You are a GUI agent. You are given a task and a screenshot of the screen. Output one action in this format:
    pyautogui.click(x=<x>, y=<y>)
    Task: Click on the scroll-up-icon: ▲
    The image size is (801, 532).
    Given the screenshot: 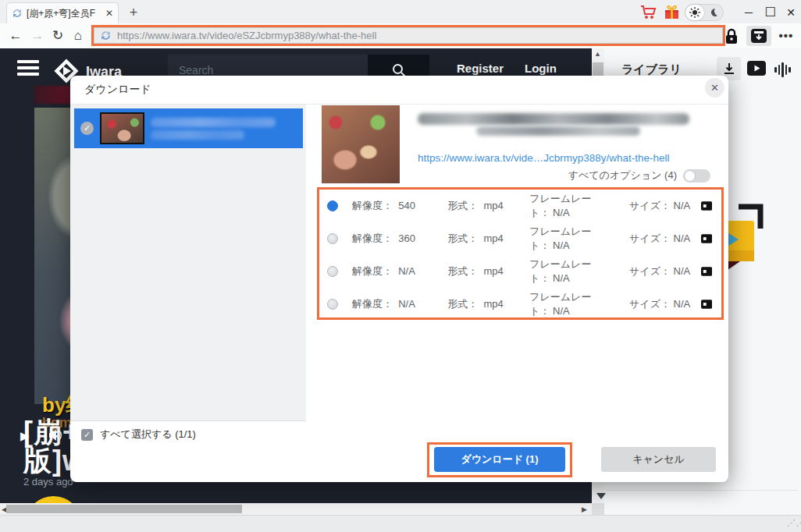 What is the action you would take?
    pyautogui.click(x=598, y=54)
    